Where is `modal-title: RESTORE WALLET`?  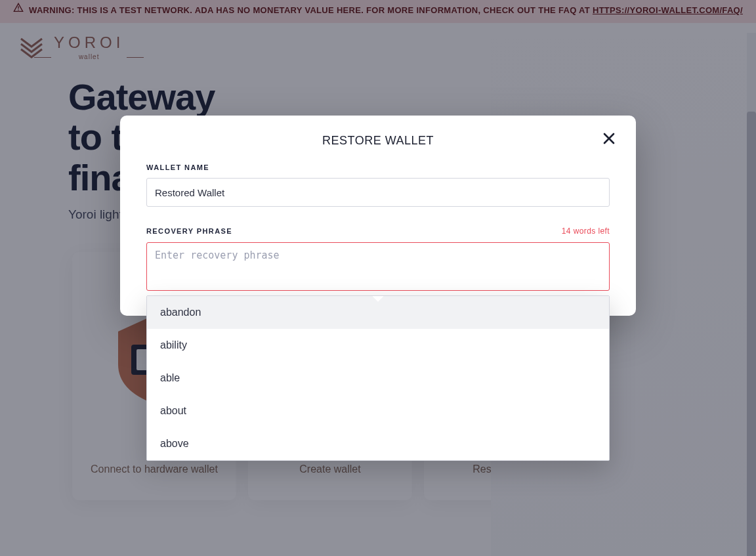
modal-title: RESTORE WALLET is located at coordinates (378, 140).